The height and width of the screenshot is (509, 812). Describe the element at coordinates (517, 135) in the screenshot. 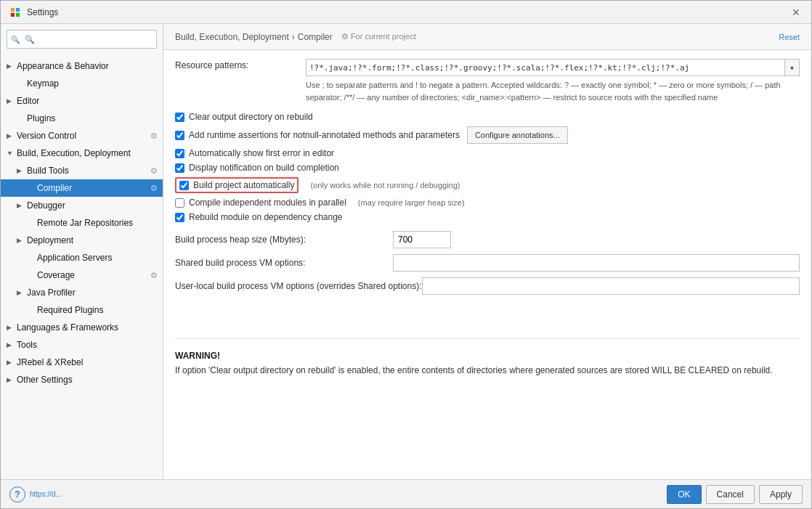

I see `configure-annotations-button: Configure annotations...` at that location.